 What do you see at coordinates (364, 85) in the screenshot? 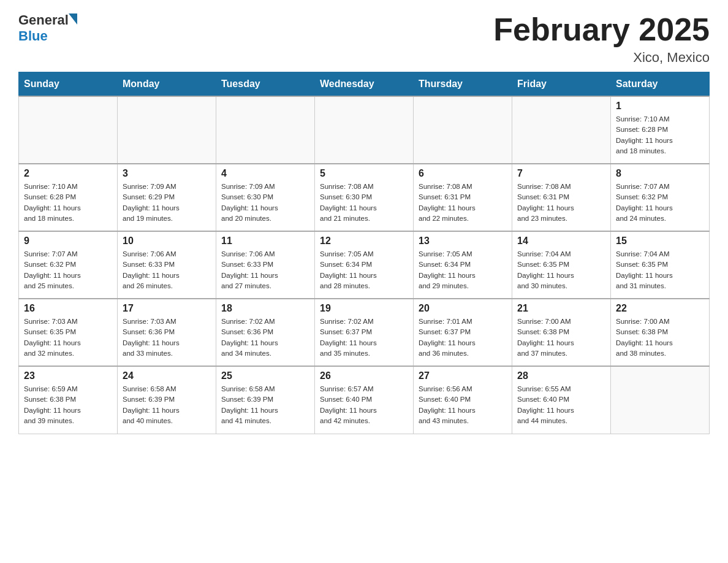
I see `day-of-week-header: Wednesday` at bounding box center [364, 85].